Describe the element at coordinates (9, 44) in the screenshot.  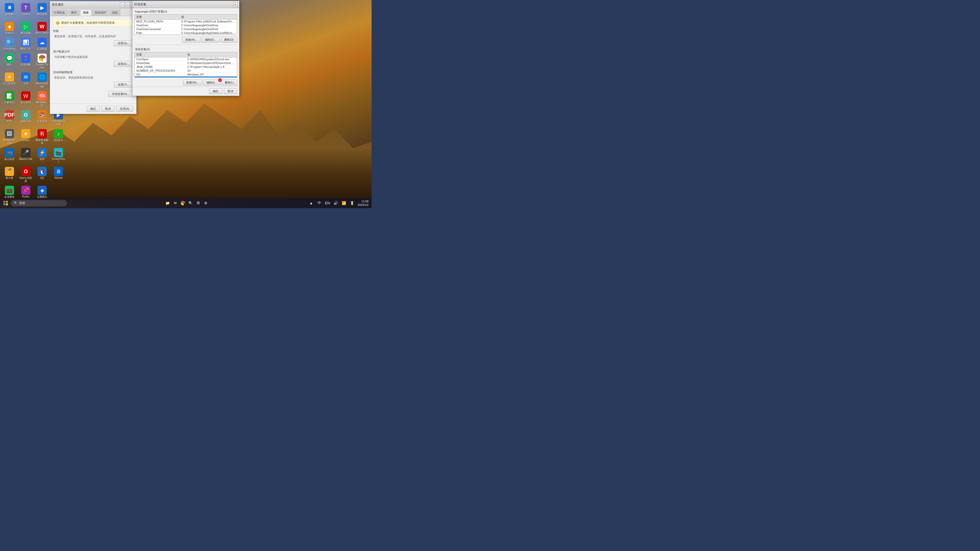
I see `desktop-icon-everything: 🔍 Everything` at that location.